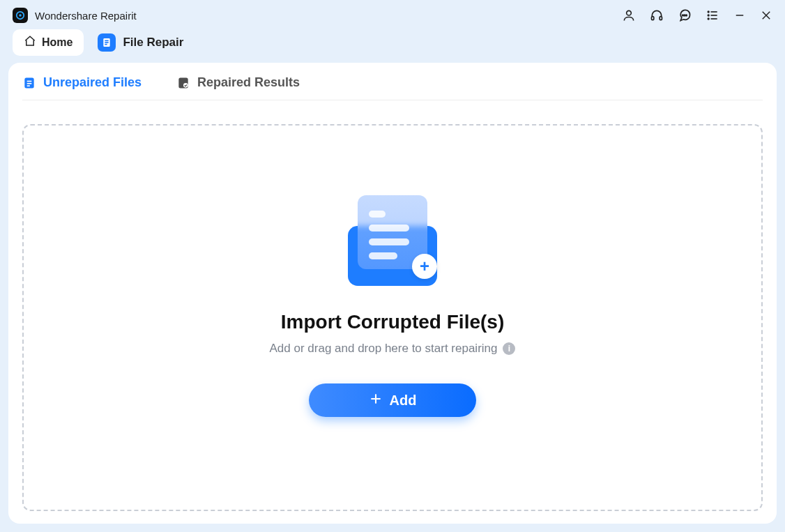 The image size is (785, 532). Describe the element at coordinates (392, 241) in the screenshot. I see `dropzone-illustration: +` at that location.